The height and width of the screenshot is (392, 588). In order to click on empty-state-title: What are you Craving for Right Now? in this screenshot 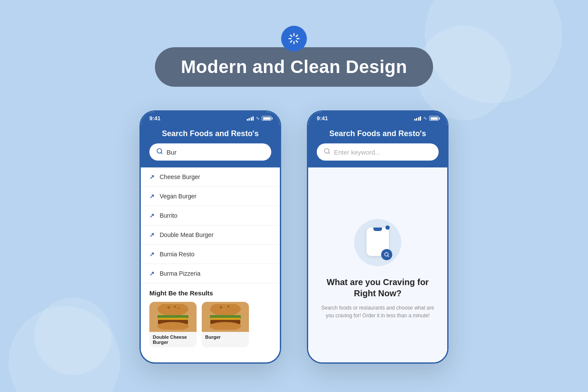, I will do `click(378, 288)`.